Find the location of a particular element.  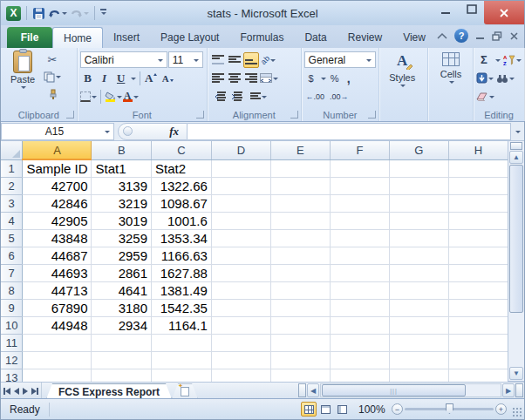

cell-E4 is located at coordinates (300, 220).